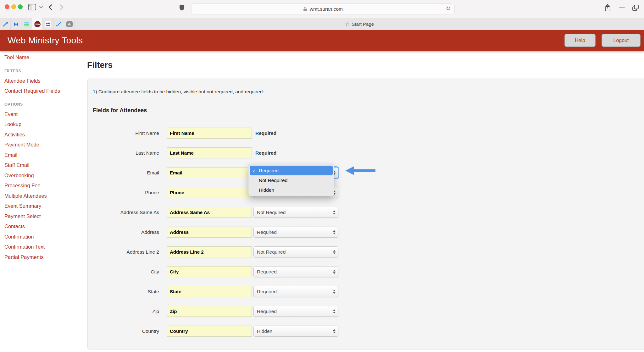  I want to click on field-input-last-name, so click(209, 153).